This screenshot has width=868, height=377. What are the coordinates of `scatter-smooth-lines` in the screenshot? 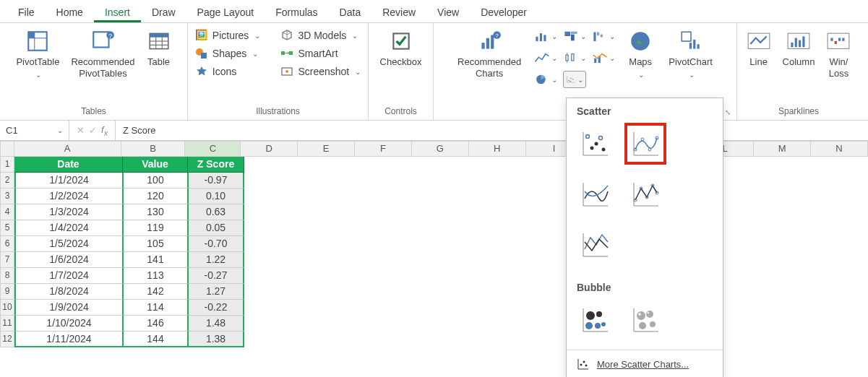 It's located at (595, 194).